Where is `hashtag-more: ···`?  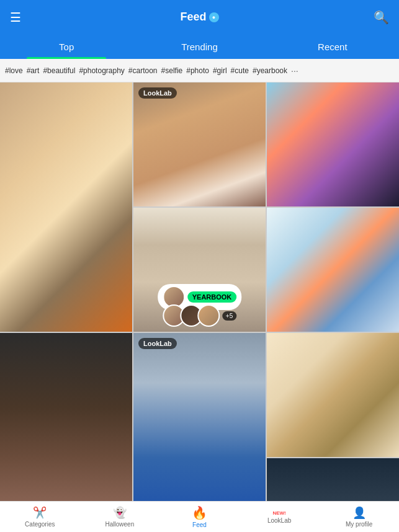 hashtag-more: ··· is located at coordinates (295, 71).